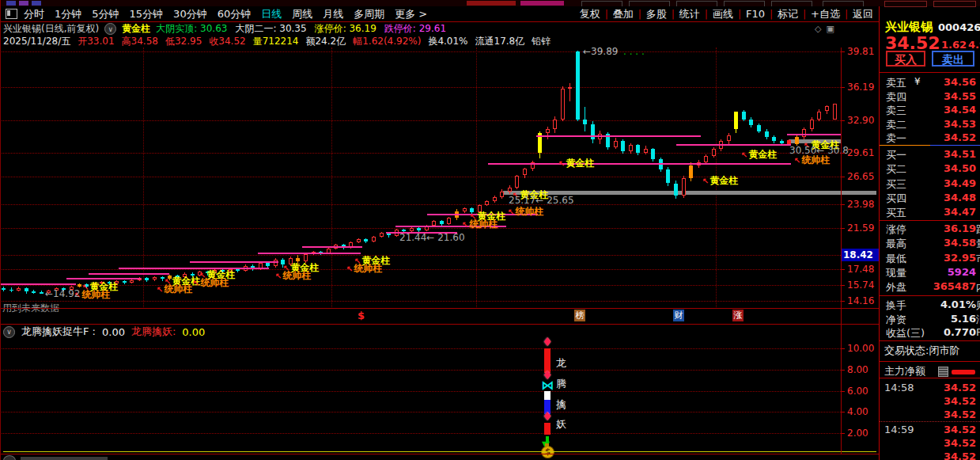  I want to click on stat-换手-value: 4.01%, so click(928, 304).